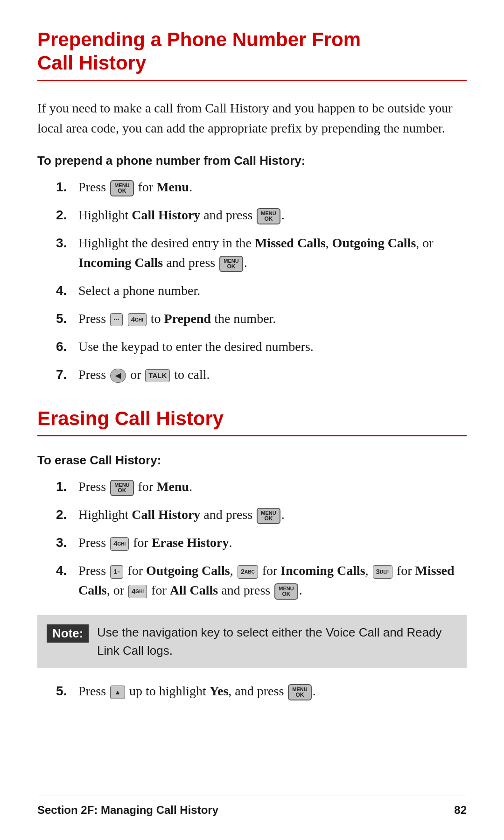 The height and width of the screenshot is (840, 504). What do you see at coordinates (252, 51) in the screenshot?
I see `section1-title: Prepending a Phone Number From Call Hist…` at bounding box center [252, 51].